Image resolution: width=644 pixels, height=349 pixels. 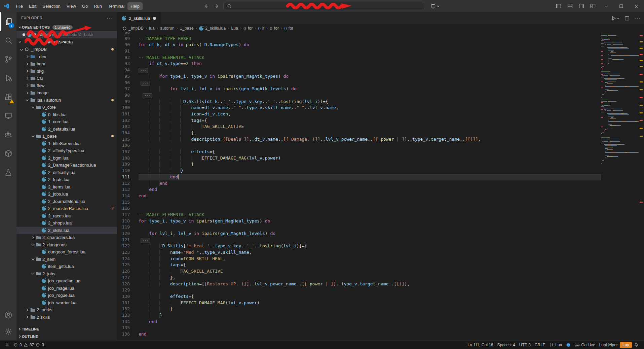 What do you see at coordinates (570, 6) in the screenshot?
I see `toggle-panel-icon` at bounding box center [570, 6].